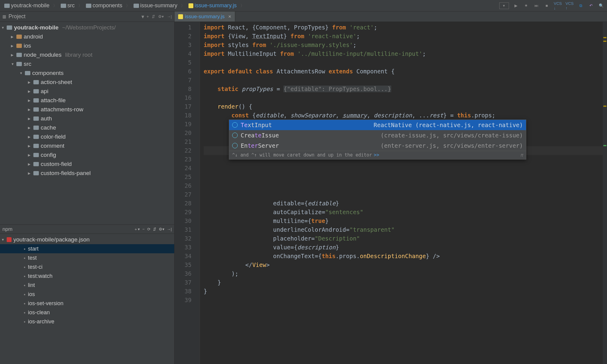  I want to click on autocomplete-item: CreateIssue(create-issue.js, src/views/c…, so click(378, 135).